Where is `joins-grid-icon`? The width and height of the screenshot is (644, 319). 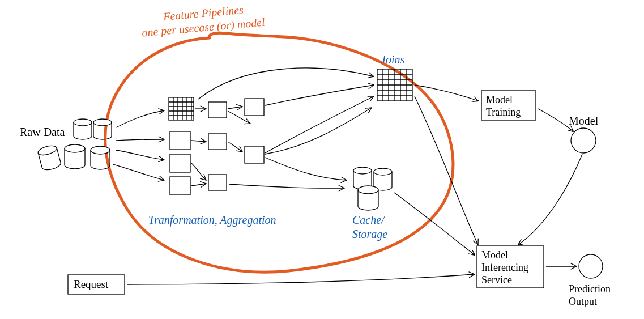 joins-grid-icon is located at coordinates (395, 85).